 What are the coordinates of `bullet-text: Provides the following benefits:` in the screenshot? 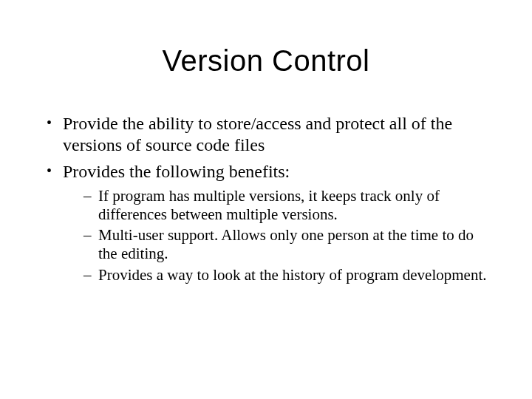 It's located at (176, 171).